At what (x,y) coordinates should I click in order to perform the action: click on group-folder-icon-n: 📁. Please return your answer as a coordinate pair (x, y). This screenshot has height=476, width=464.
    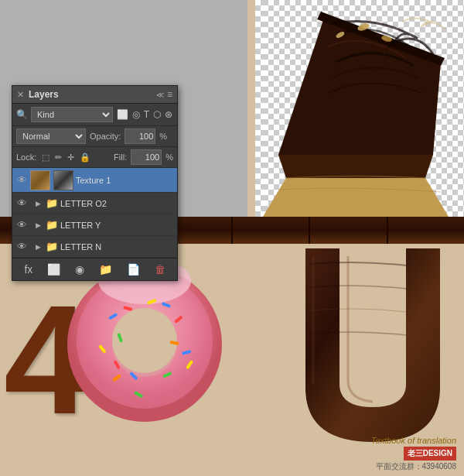
    Looking at the image, I should click on (52, 246).